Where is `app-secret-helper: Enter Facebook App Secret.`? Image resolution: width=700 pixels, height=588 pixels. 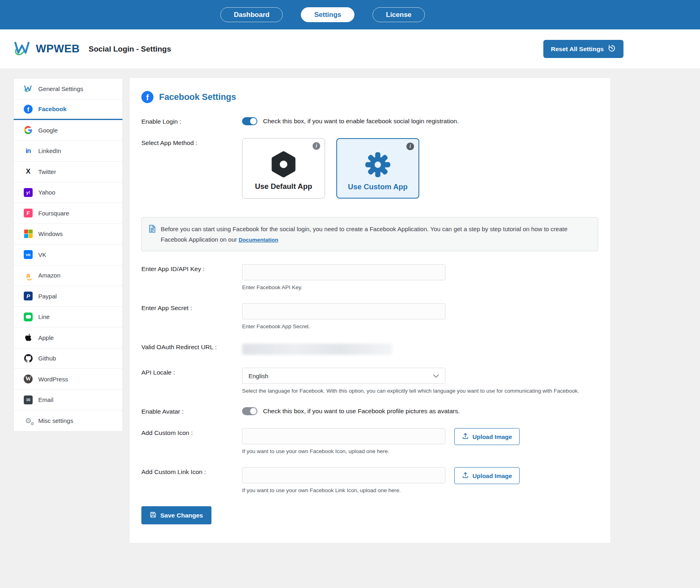 app-secret-helper: Enter Facebook App Secret. is located at coordinates (420, 326).